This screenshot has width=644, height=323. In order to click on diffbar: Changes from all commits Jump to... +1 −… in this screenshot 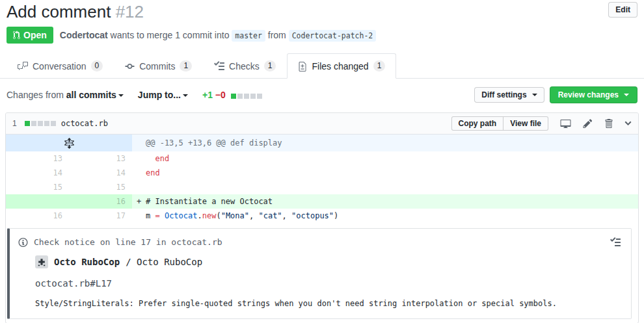, I will do `click(322, 95)`.